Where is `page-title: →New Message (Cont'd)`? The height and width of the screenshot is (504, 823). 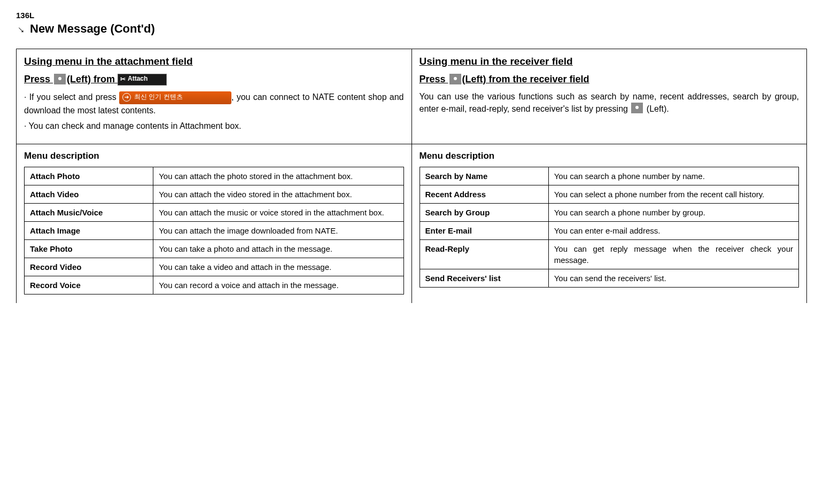
page-title: →New Message (Cont'd) is located at coordinates (412, 29).